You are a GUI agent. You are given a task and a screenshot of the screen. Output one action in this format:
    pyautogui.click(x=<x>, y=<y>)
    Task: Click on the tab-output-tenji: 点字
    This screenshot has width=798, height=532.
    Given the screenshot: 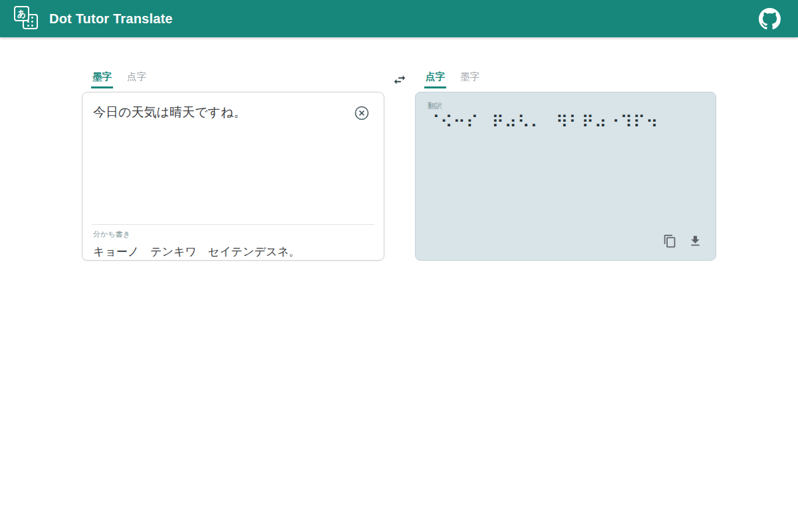 What is the action you would take?
    pyautogui.click(x=435, y=78)
    